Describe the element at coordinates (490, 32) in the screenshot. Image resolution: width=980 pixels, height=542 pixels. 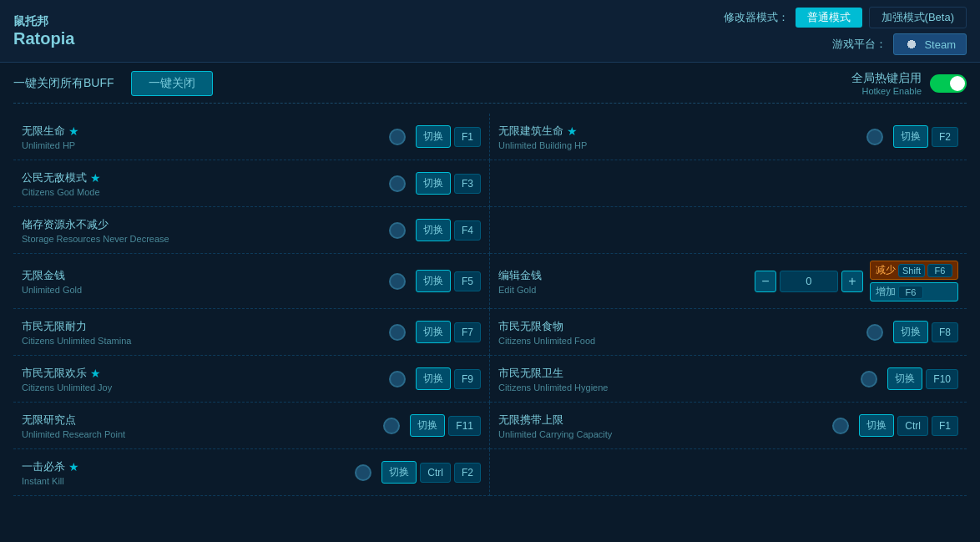
I see `header: 鼠托邦 Ratopia 修改器模式： 普通模式 加强模式(Beta) 游戏平台：…` at that location.